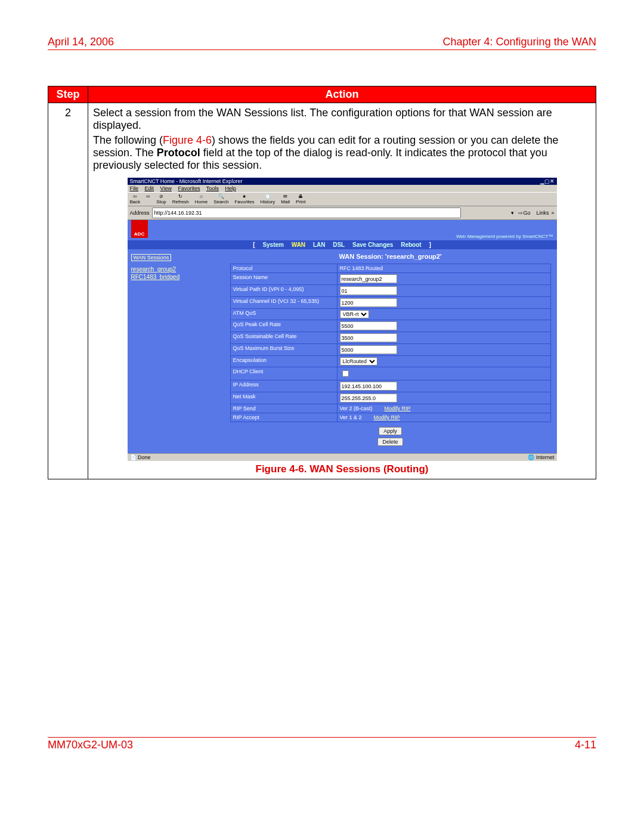  What do you see at coordinates (151, 258) in the screenshot?
I see `sidebar-heading: WAN Sessions` at bounding box center [151, 258].